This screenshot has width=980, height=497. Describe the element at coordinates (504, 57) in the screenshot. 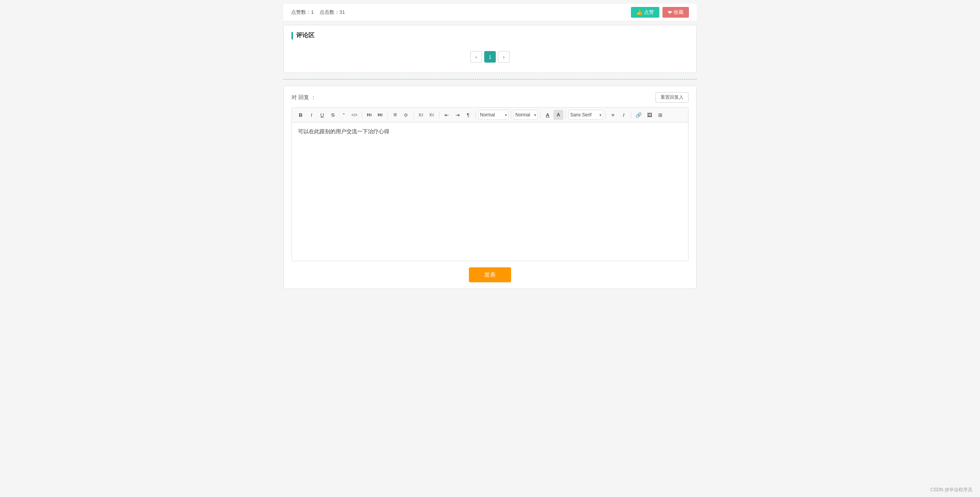

I see `pagination-next: ›` at that location.